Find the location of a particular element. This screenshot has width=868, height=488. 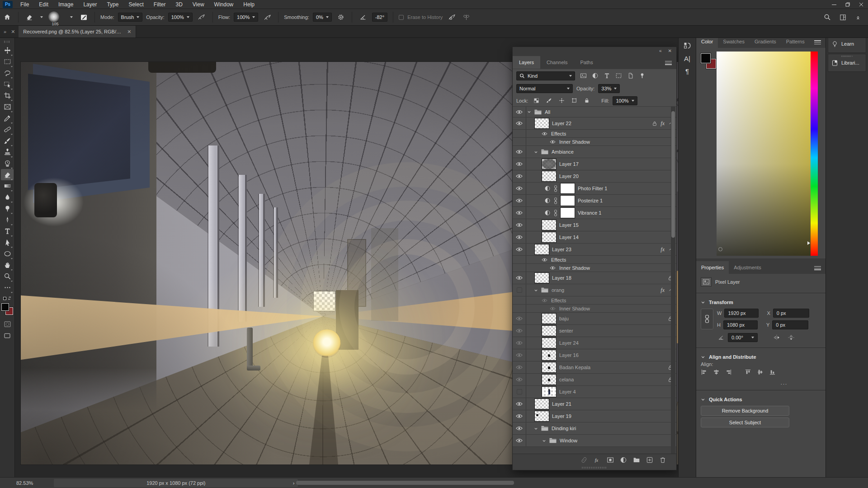

eraser-preset-icon is located at coordinates (29, 17).